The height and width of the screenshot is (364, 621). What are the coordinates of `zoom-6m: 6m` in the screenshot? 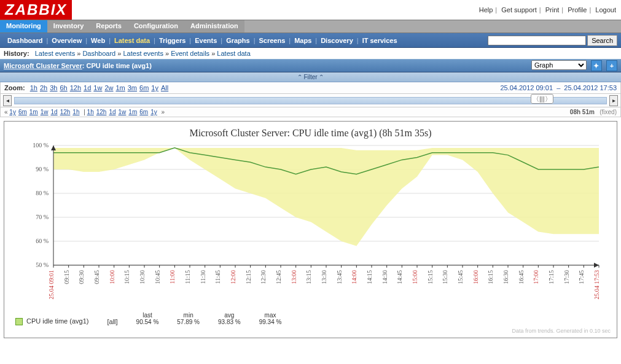 It's located at (144, 88).